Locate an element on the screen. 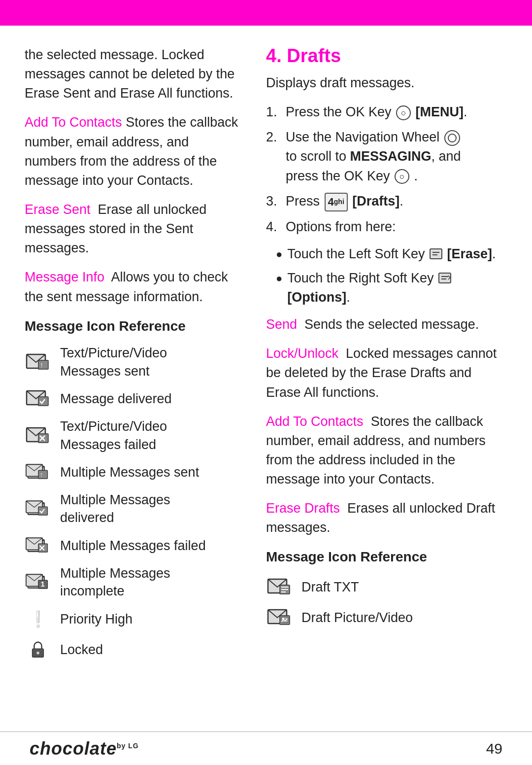 Image resolution: width=532 pixels, height=765 pixels. icon-row-1: Message delivered is located at coordinates (133, 399).